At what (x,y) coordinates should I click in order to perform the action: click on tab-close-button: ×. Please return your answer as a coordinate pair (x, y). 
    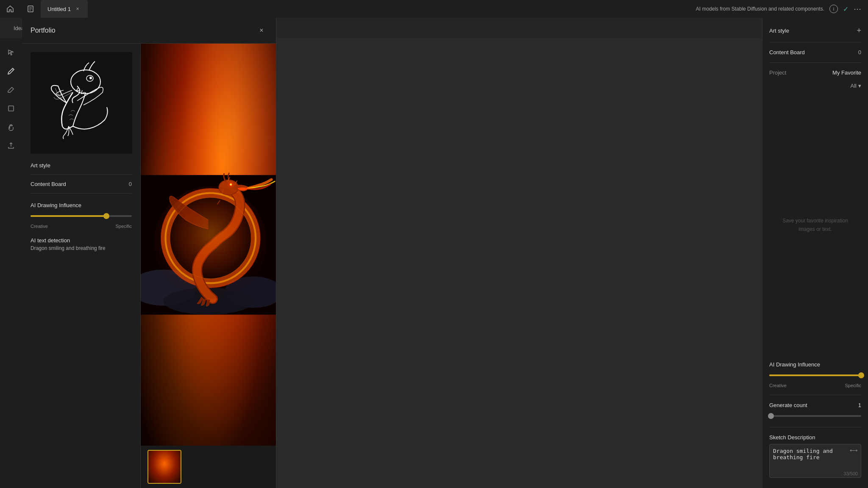
    Looking at the image, I should click on (78, 9).